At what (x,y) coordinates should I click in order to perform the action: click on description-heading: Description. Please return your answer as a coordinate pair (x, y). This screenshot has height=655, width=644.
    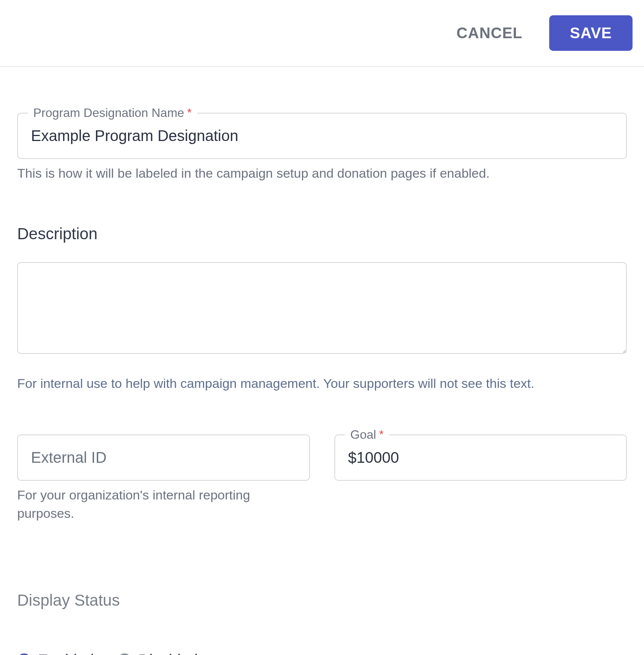
    Looking at the image, I should click on (322, 234).